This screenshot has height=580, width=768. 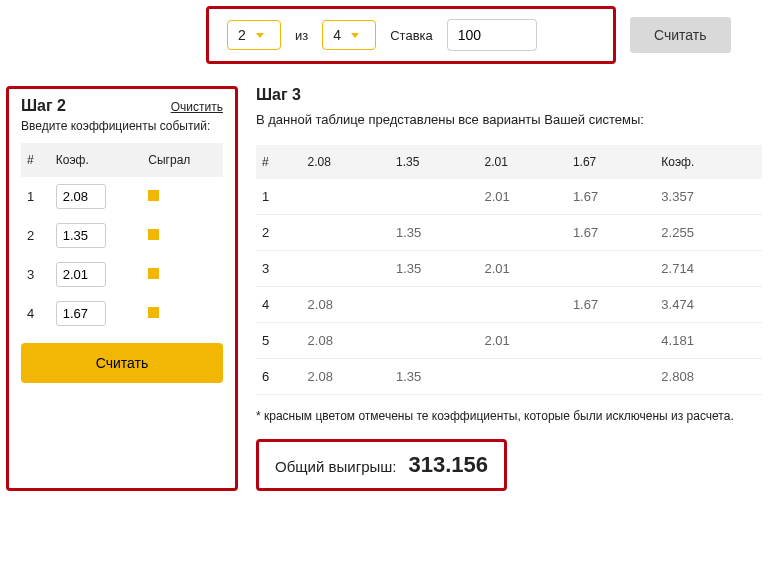 I want to click on total-value: 4, so click(x=337, y=35).